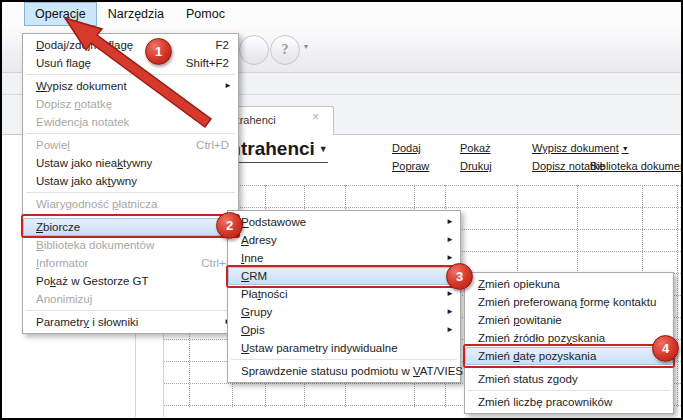 The width and height of the screenshot is (683, 420). I want to click on link-drukuj: Drukuj, so click(476, 166).